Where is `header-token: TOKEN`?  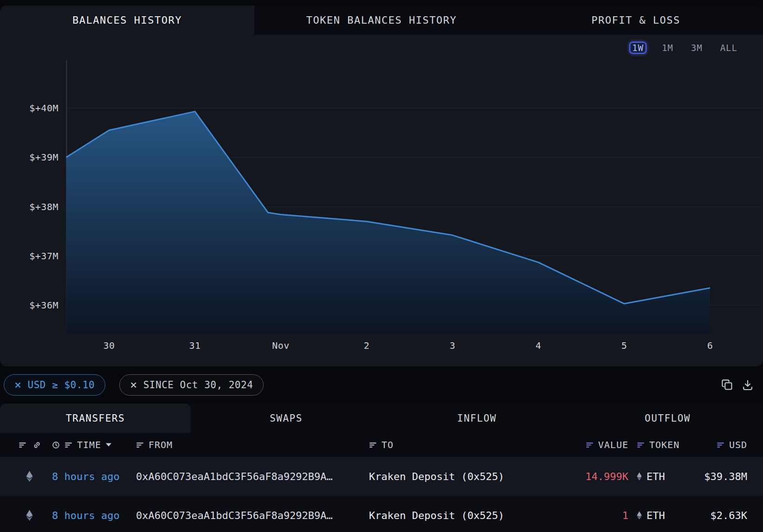
header-token: TOKEN is located at coordinates (657, 445).